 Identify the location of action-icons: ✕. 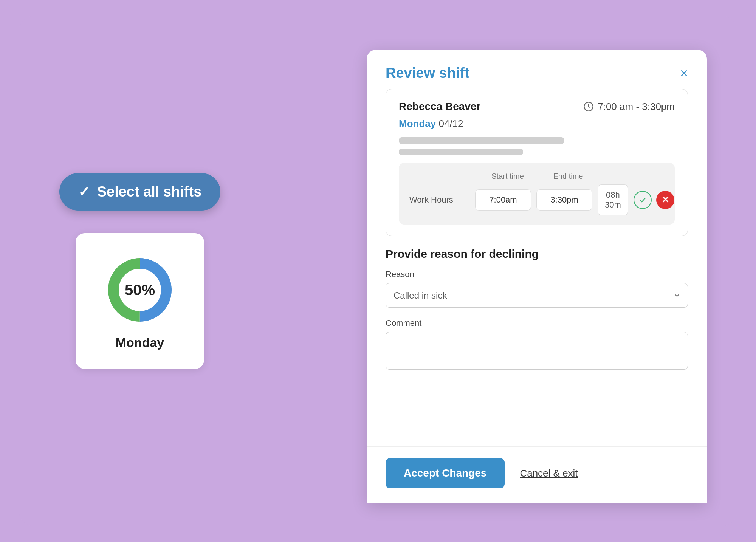
(654, 200).